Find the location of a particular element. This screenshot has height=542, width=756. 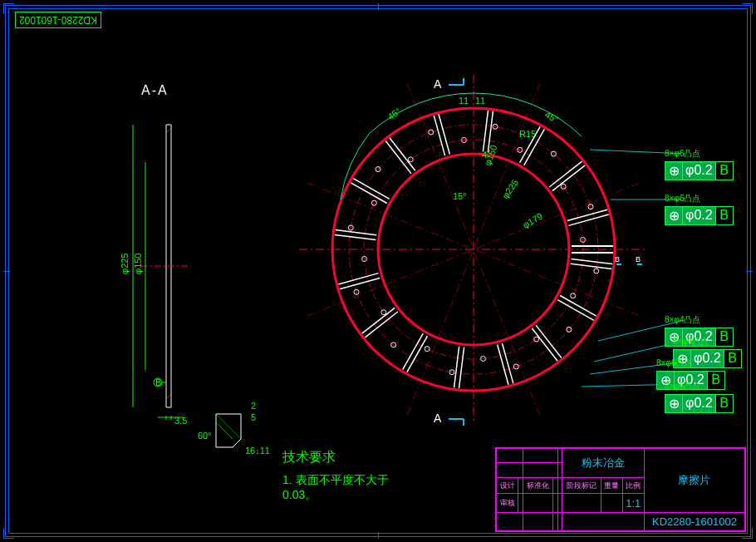

title-block: 粉末冶金 摩擦片 设计 标准化 阶段标记 重量 比例 审核 1:1 is located at coordinates (621, 490).